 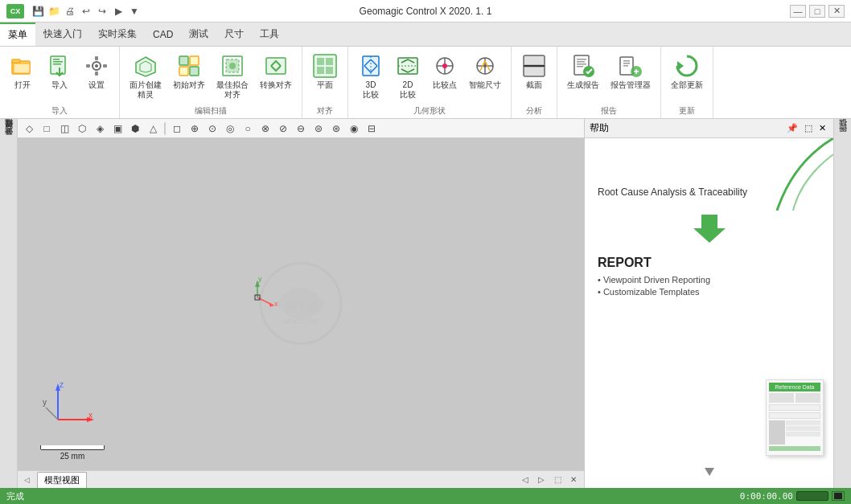 I want to click on help-down-arrow, so click(x=709, y=227).